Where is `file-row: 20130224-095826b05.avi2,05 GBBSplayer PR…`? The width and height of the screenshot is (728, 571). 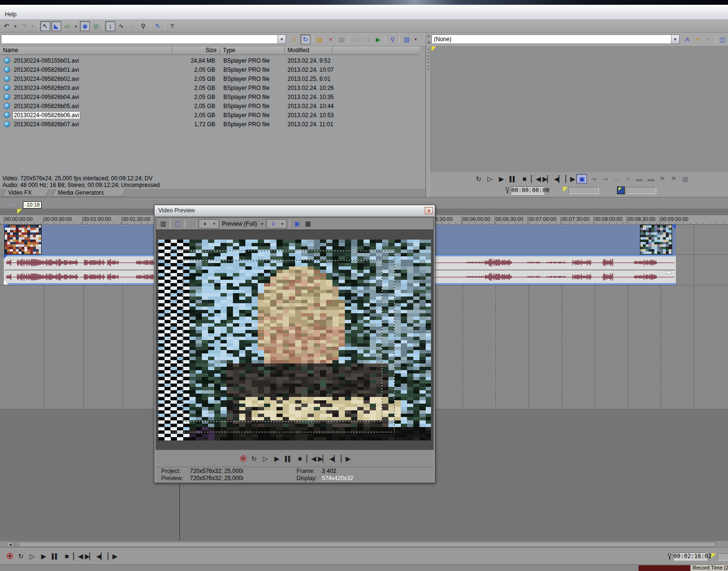
file-row: 20130224-095826b05.avi2,05 GBBSplayer PR… is located at coordinates (210, 106).